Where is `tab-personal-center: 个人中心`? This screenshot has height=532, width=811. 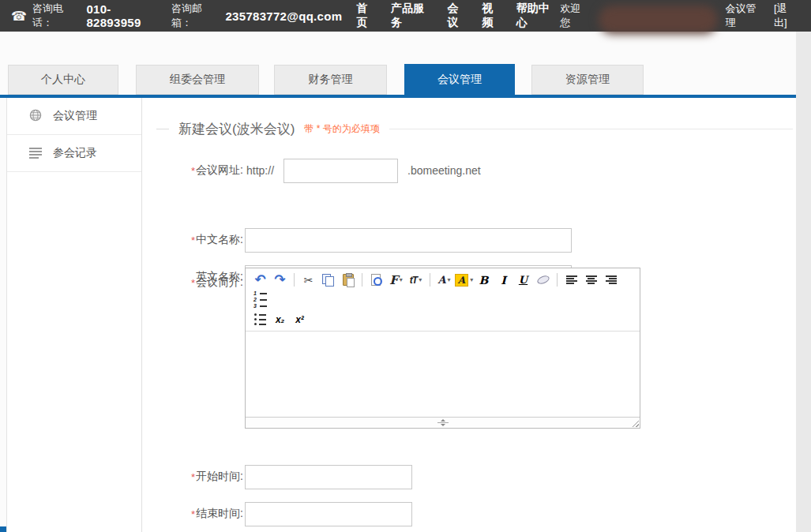
tab-personal-center: 个人中心 is located at coordinates (63, 80).